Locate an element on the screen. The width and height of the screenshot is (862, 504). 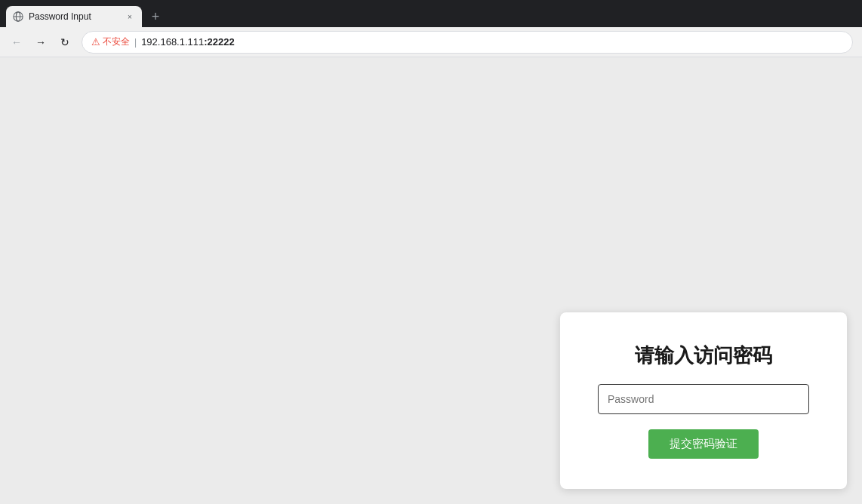
security-label: 不安全 is located at coordinates (116, 42).